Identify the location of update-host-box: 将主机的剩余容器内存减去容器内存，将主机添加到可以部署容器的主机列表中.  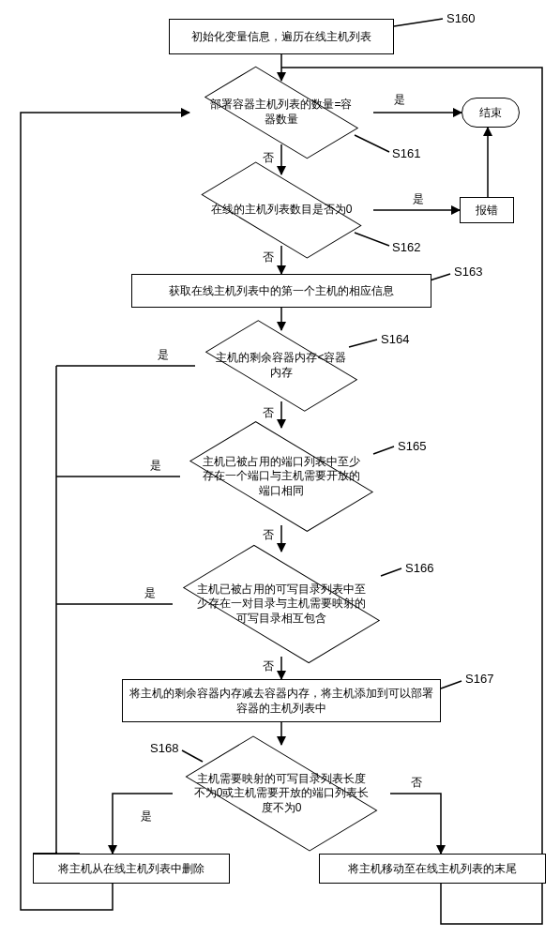
(281, 701).